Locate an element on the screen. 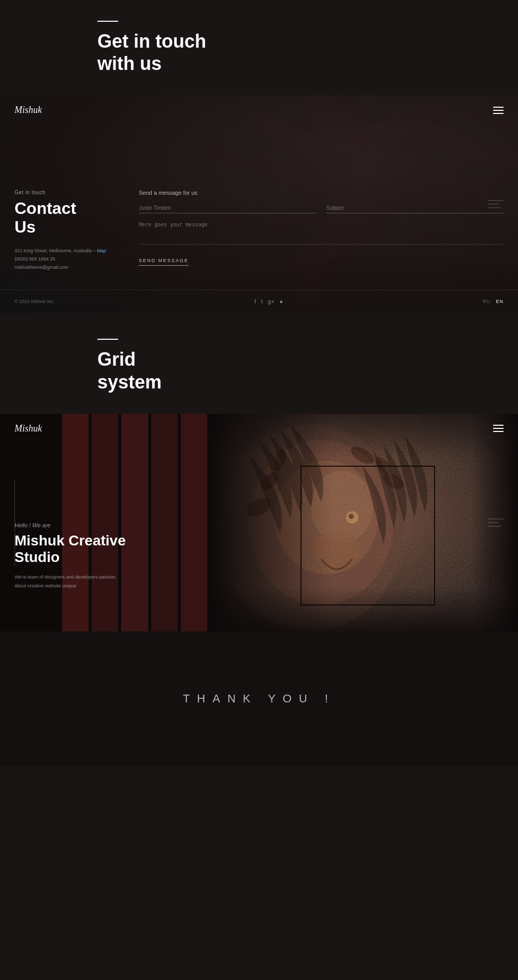  googleplus-icon: g+ is located at coordinates (271, 301).